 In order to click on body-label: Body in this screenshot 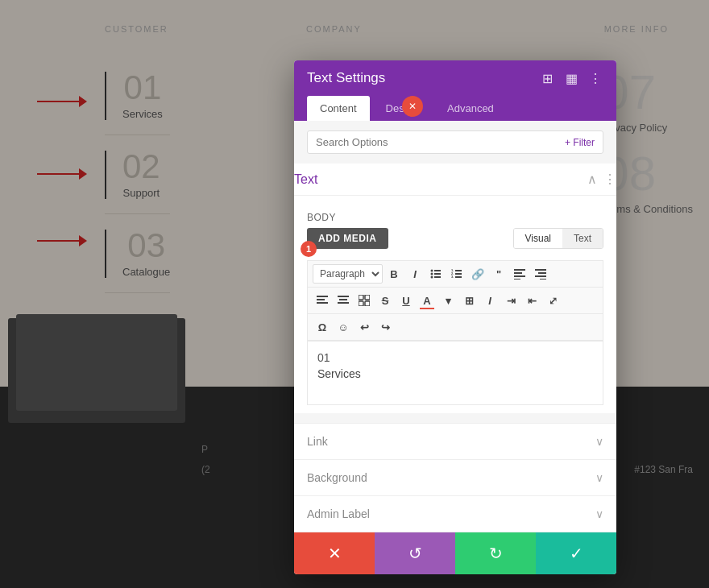, I will do `click(455, 217)`.